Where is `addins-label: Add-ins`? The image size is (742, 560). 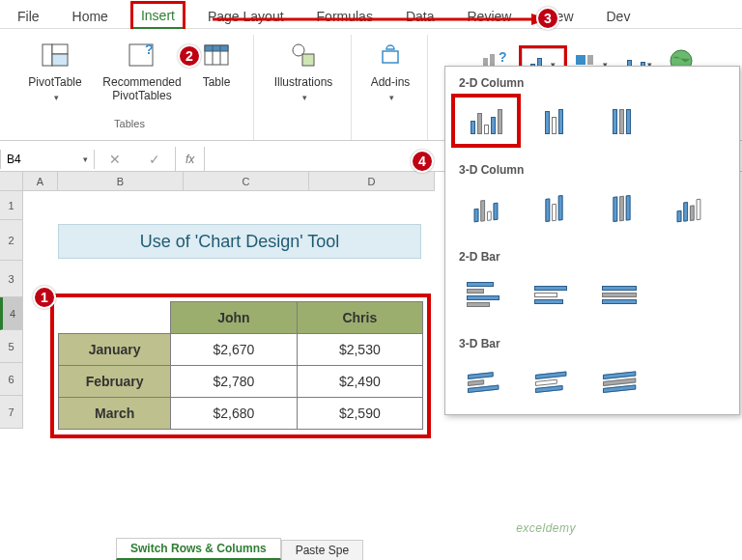 addins-label: Add-ins is located at coordinates (390, 82).